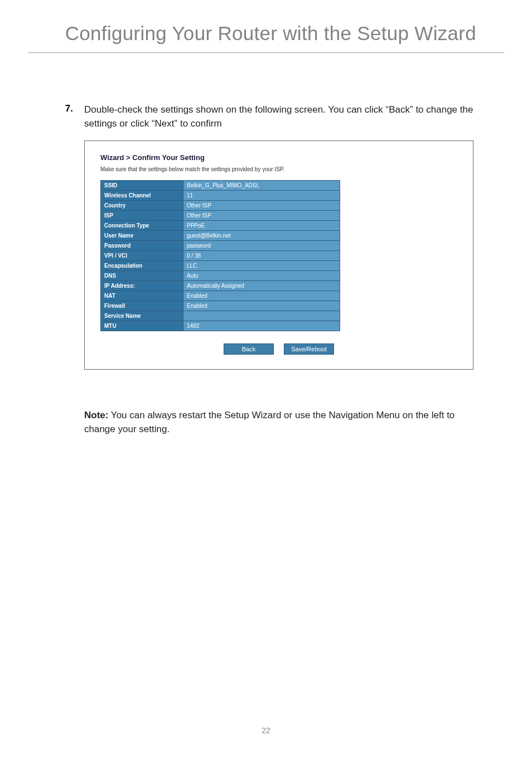  Describe the element at coordinates (262, 246) in the screenshot. I see `setting-value: password` at that location.